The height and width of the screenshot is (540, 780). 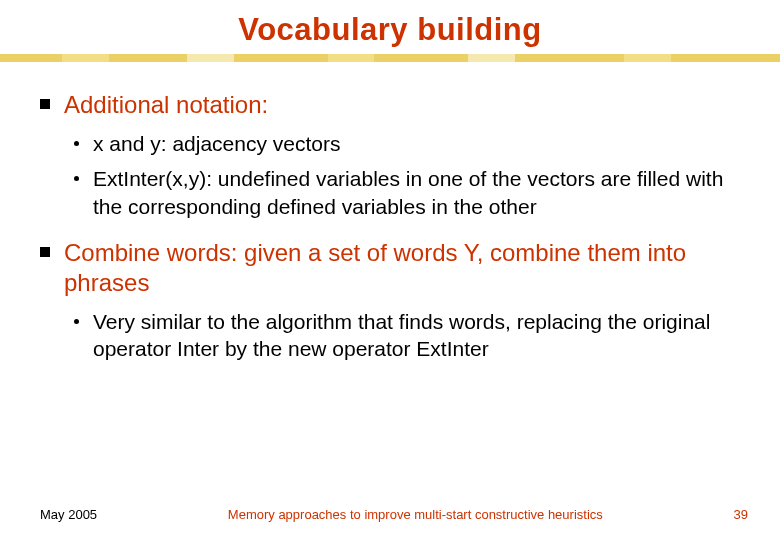 What do you see at coordinates (407, 144) in the screenshot?
I see `bullet-level2: x and y: adjacency vectors` at bounding box center [407, 144].